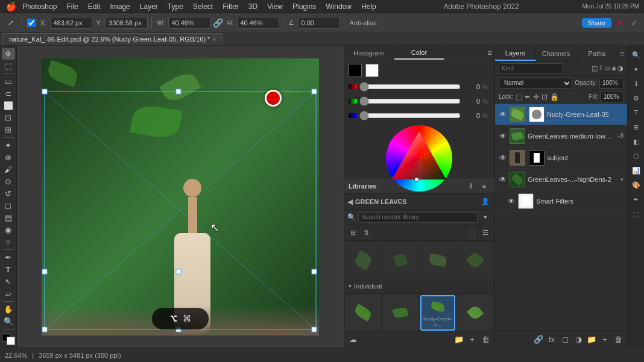 The image size is (644, 362). What do you see at coordinates (410, 116) in the screenshot?
I see `b-slider` at bounding box center [410, 116].